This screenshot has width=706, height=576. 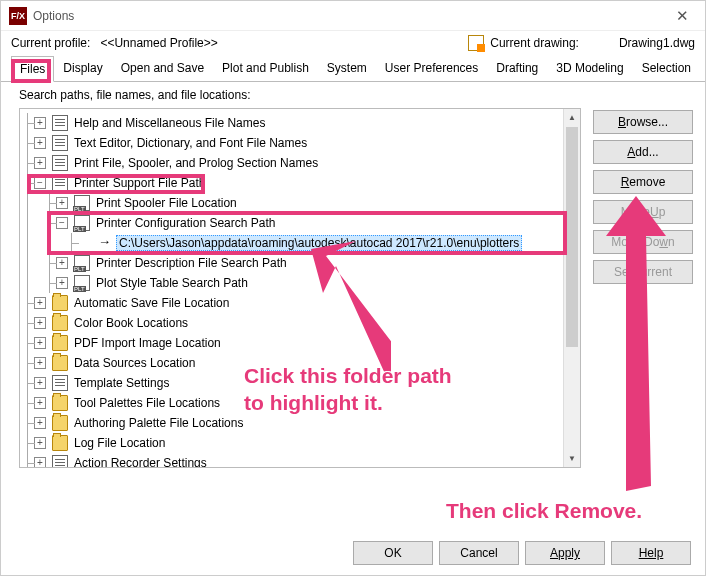 I want to click on scroll-up-icon: ▲, so click(x=572, y=118).